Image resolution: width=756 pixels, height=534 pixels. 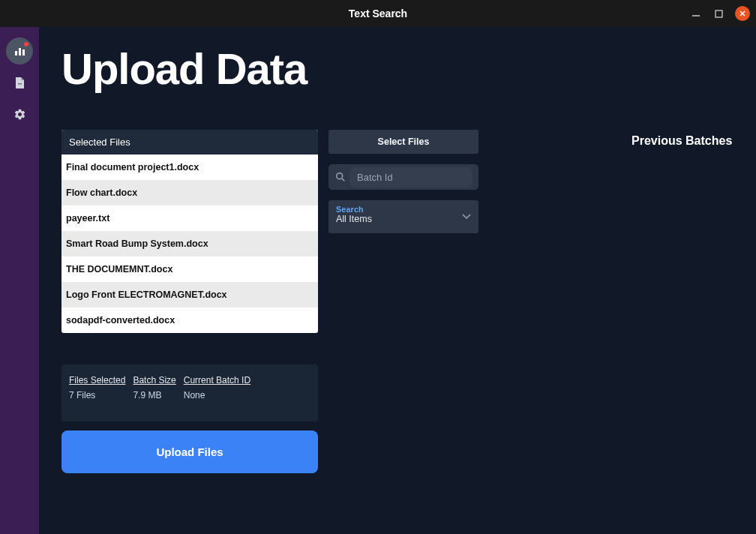 I want to click on gear-icon, so click(x=20, y=114).